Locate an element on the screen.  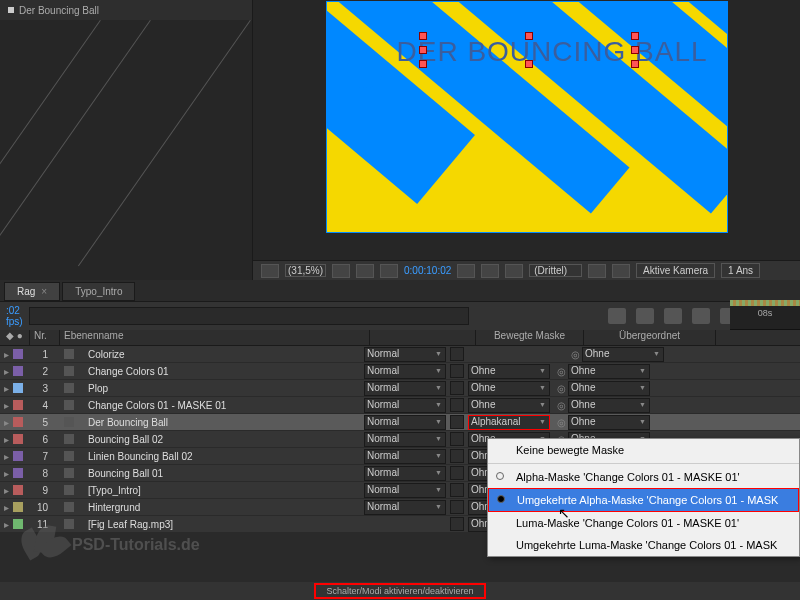
dropdown-option: Luma-Maske 'Change Colors 01 - MASKE 01' is located at coordinates (644, 523).